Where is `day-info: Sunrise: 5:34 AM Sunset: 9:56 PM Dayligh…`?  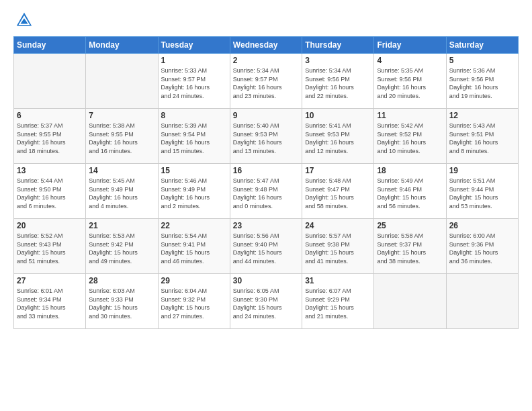 day-info: Sunrise: 5:34 AM Sunset: 9:56 PM Dayligh… is located at coordinates (338, 83).